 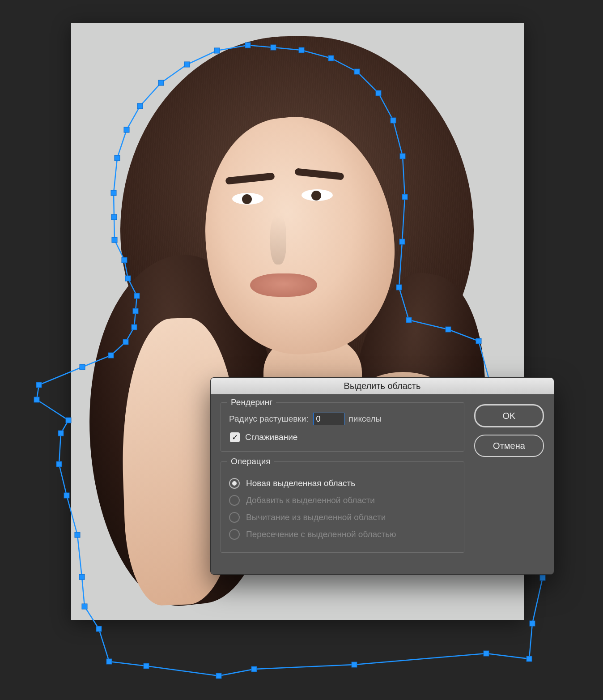 I want to click on rendering-group: Рендеринг Радиус растушевки: пикселы ✓ С…, so click(x=343, y=427).